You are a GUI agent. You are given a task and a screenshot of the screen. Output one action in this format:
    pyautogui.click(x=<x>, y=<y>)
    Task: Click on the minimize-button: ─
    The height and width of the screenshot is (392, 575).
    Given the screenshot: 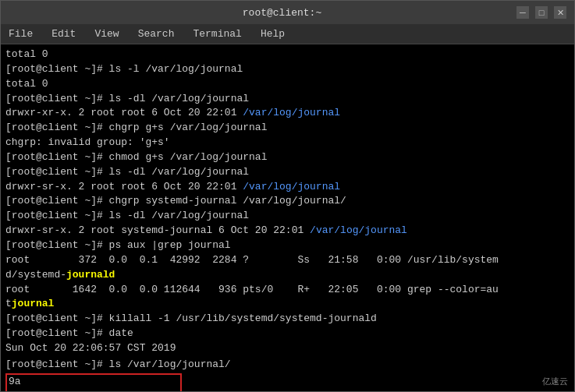 What is the action you would take?
    pyautogui.click(x=523, y=12)
    